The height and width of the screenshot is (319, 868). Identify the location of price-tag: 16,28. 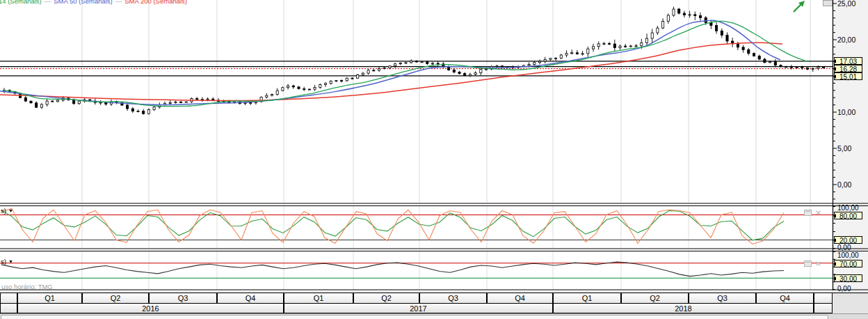
(849, 68).